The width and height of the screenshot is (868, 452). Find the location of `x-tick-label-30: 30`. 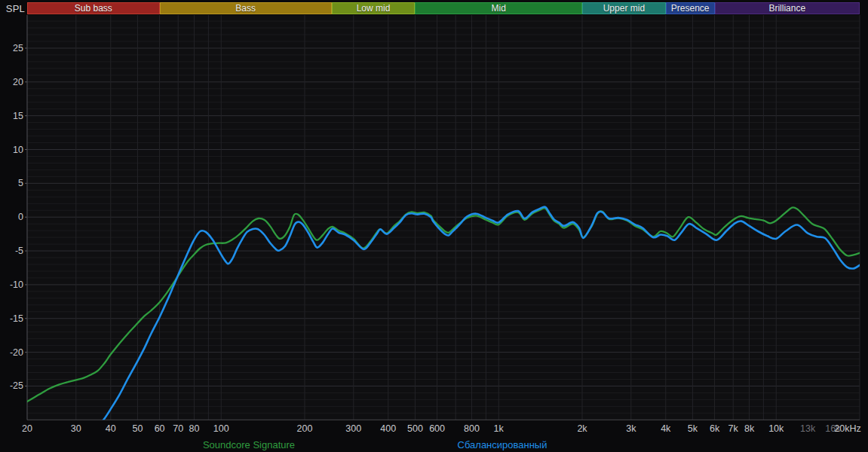

x-tick-label-30: 30 is located at coordinates (76, 429).